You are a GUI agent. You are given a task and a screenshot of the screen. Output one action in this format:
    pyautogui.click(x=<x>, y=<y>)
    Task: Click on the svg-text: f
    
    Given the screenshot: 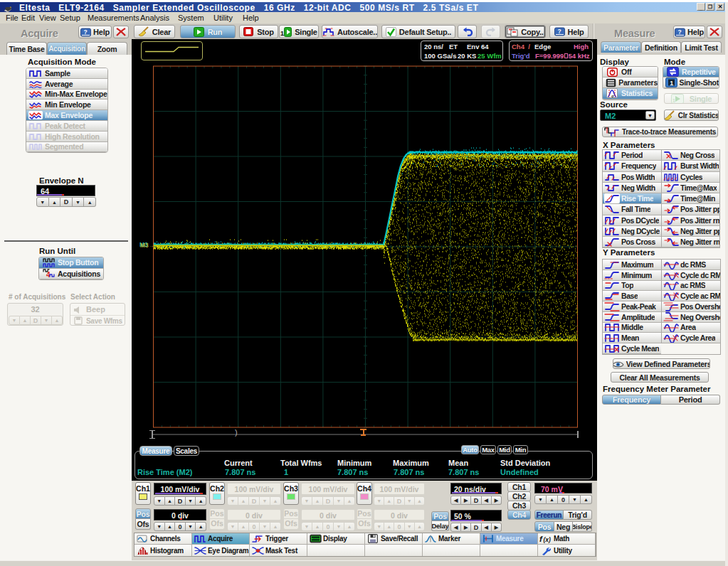 What is the action you would take?
    pyautogui.click(x=541, y=539)
    